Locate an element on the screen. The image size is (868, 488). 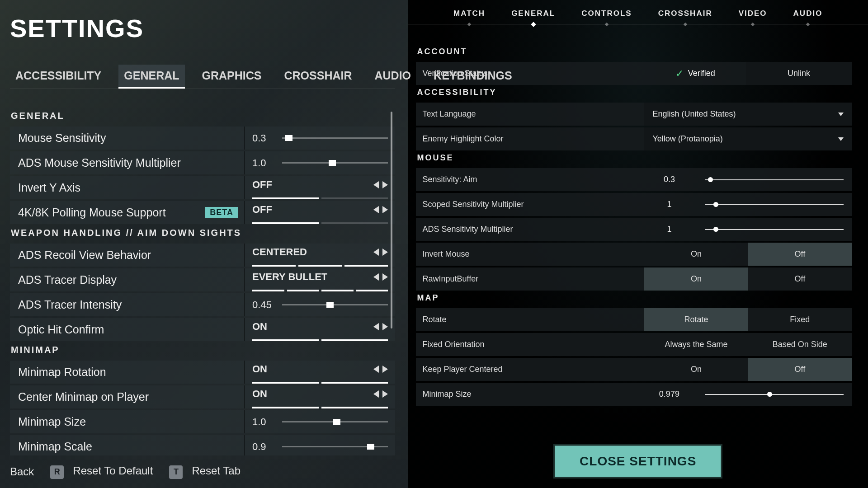
close-settings-button: CLOSE SETTINGS is located at coordinates (638, 461).